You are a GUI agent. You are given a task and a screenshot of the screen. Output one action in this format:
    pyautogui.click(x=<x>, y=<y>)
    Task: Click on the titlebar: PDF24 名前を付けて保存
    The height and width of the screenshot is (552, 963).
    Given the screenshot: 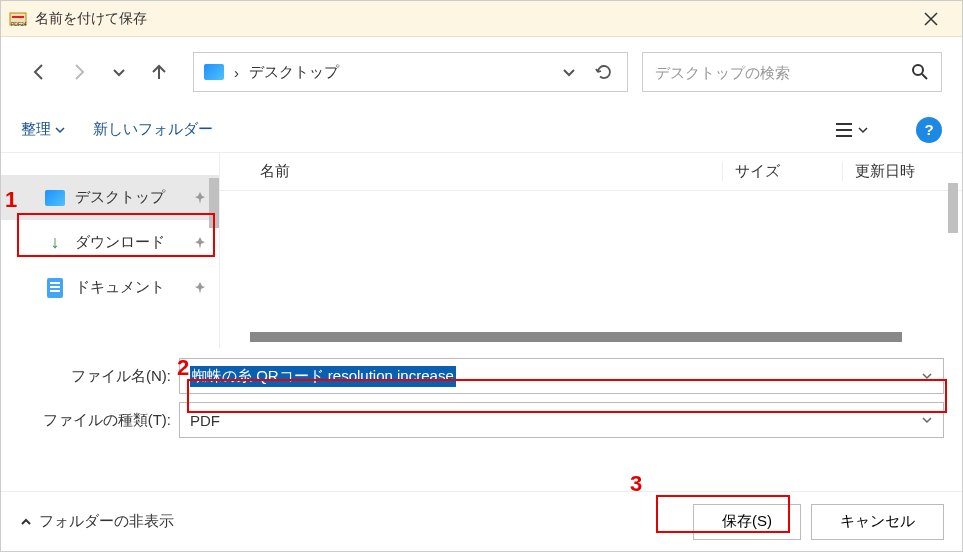 What is the action you would take?
    pyautogui.click(x=482, y=19)
    